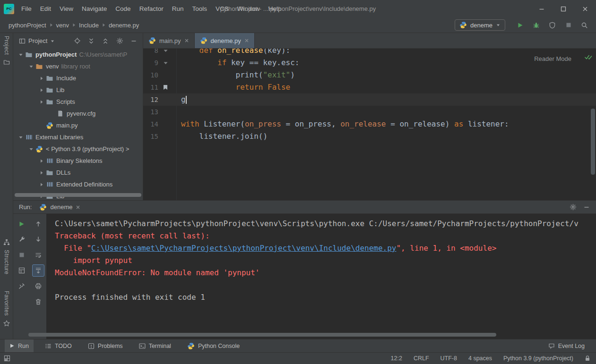 The image size is (596, 364). What do you see at coordinates (568, 25) in the screenshot?
I see `stop-button` at bounding box center [568, 25].